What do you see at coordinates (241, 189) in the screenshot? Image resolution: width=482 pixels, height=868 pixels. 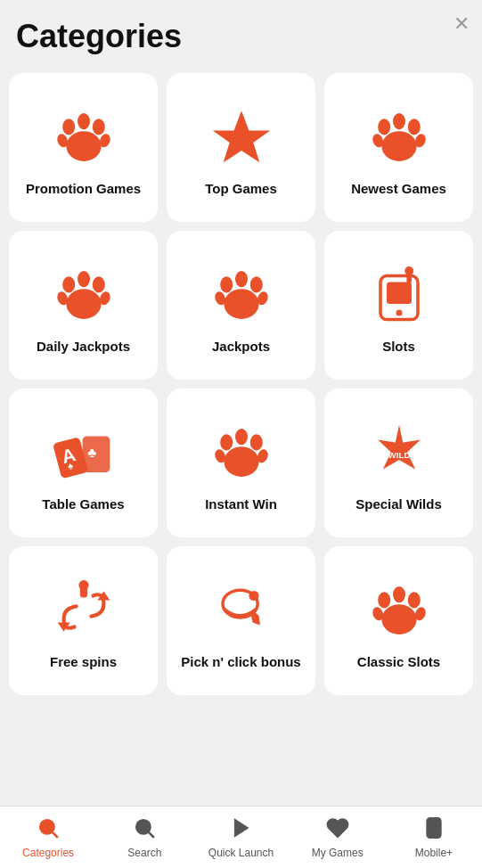 I see `top-games-label: Top Games` at bounding box center [241, 189].